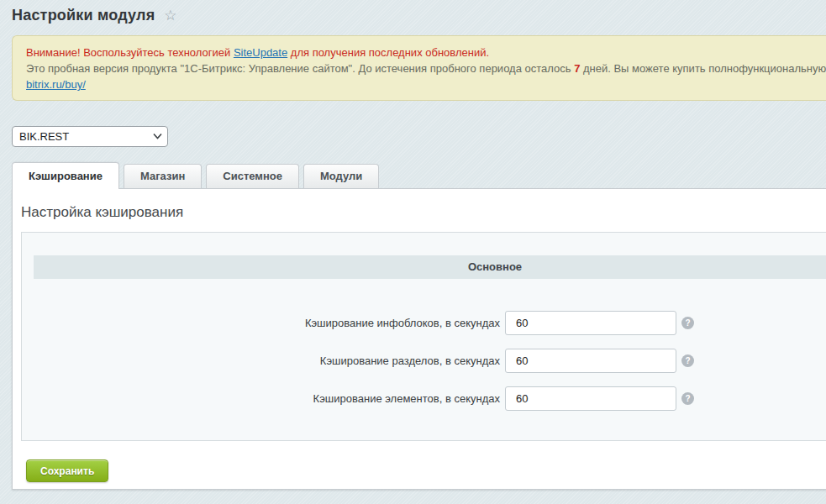  What do you see at coordinates (424, 405) in the screenshot?
I see `form-row-elements: Кэширование элементов, в секундах ?` at bounding box center [424, 405].